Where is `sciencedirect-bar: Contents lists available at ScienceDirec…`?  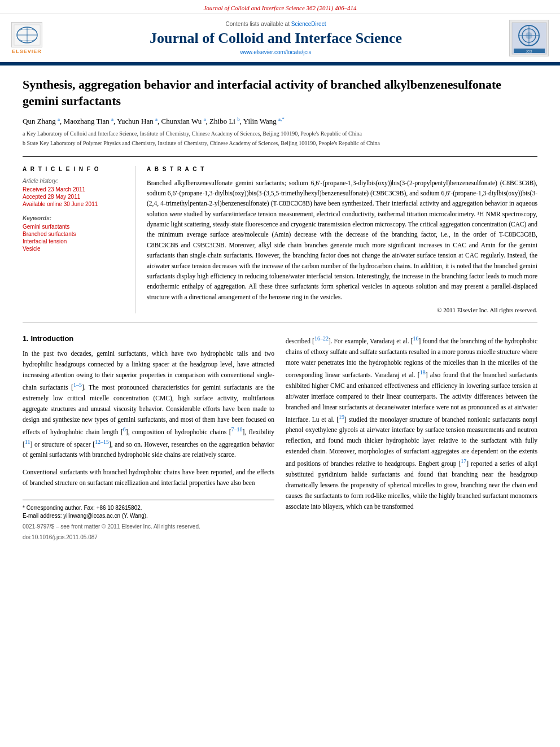
sciencedirect-bar: Contents lists available at ScienceDirec… is located at coordinates (275, 24).